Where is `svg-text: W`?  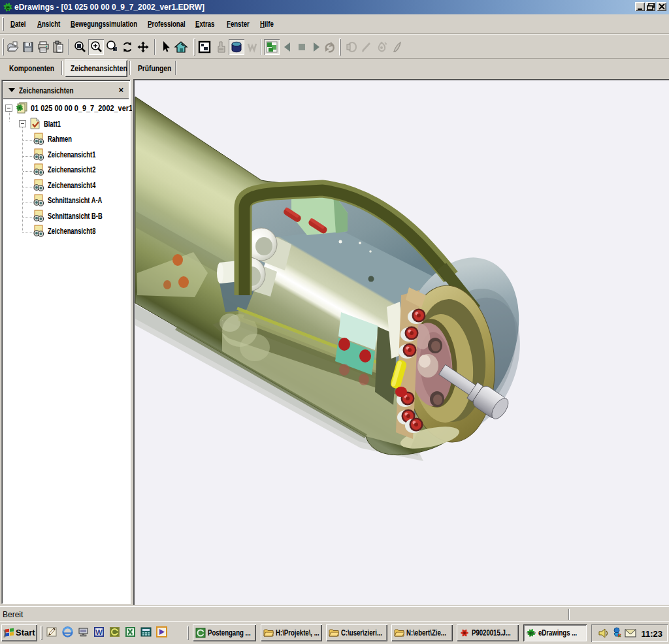
svg-text: W is located at coordinates (99, 632).